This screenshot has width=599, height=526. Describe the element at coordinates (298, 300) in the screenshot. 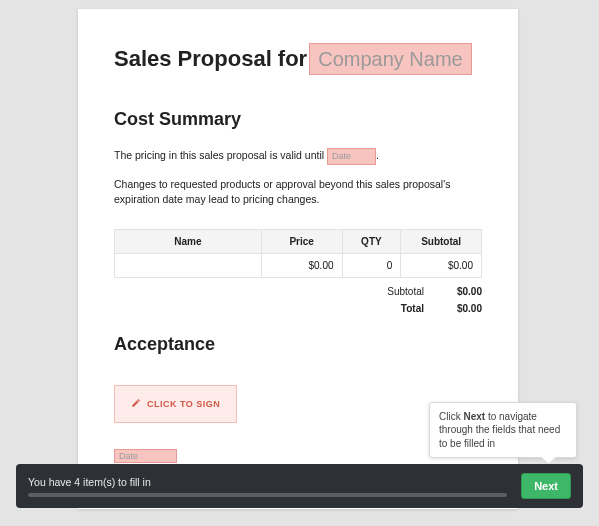

I see `totals-block: Subtotal $0.00 Total $0.00` at that location.